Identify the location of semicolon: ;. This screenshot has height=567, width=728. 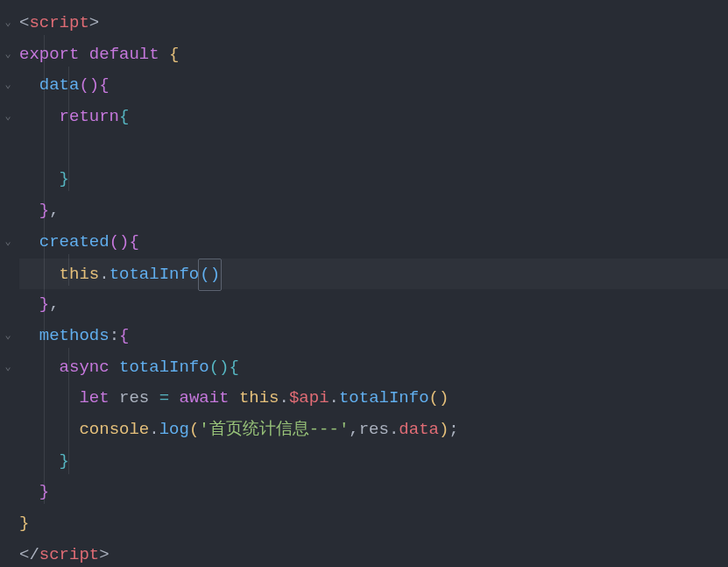
(454, 429).